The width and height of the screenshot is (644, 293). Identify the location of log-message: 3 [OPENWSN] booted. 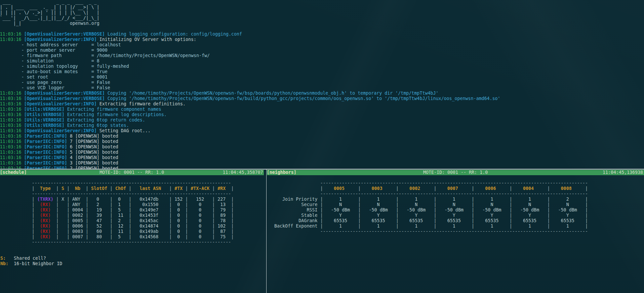
(94, 163).